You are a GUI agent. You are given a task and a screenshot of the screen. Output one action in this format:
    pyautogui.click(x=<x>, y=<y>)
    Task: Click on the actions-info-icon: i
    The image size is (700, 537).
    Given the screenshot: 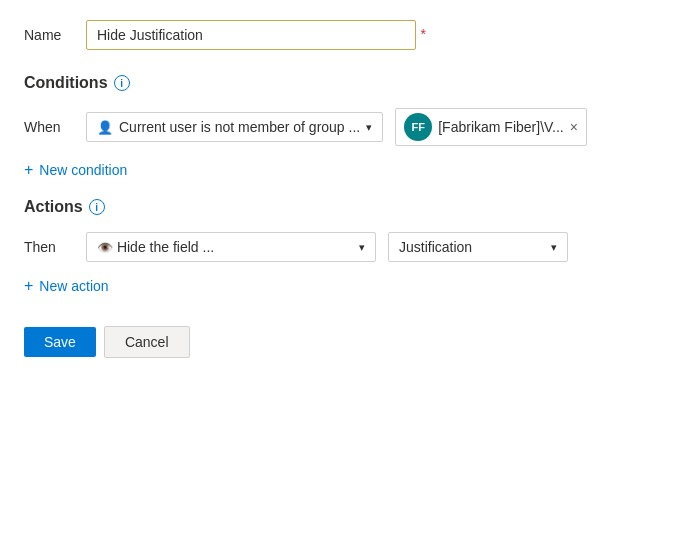 What is the action you would take?
    pyautogui.click(x=97, y=207)
    